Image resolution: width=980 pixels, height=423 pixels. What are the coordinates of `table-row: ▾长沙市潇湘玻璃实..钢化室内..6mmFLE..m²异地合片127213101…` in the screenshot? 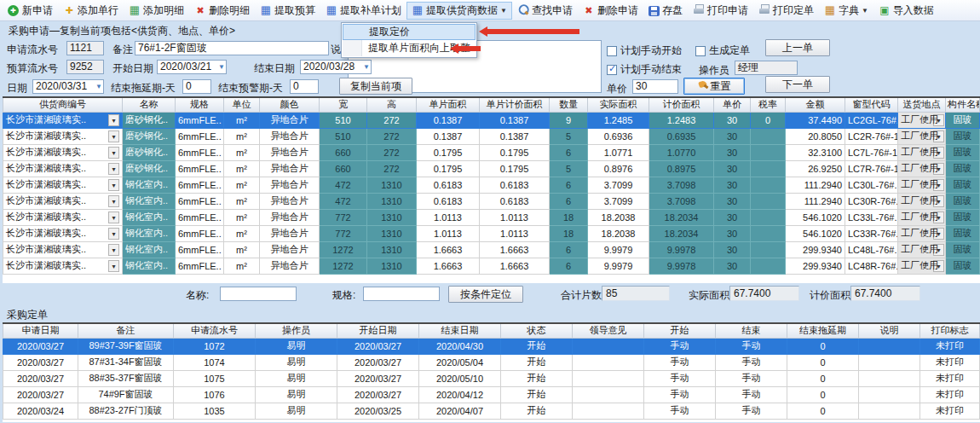 It's located at (492, 266).